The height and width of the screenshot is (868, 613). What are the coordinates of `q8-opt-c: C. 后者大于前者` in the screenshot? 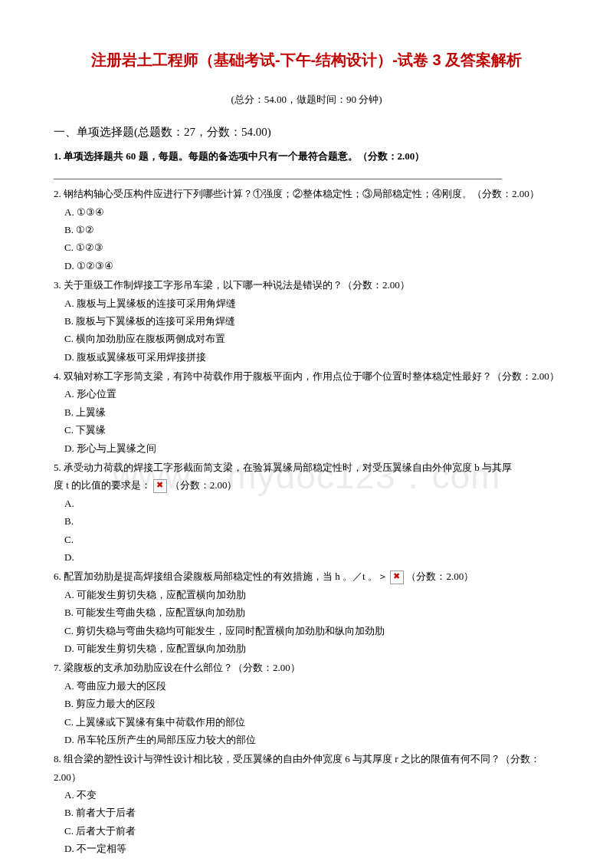 It's located at (306, 831).